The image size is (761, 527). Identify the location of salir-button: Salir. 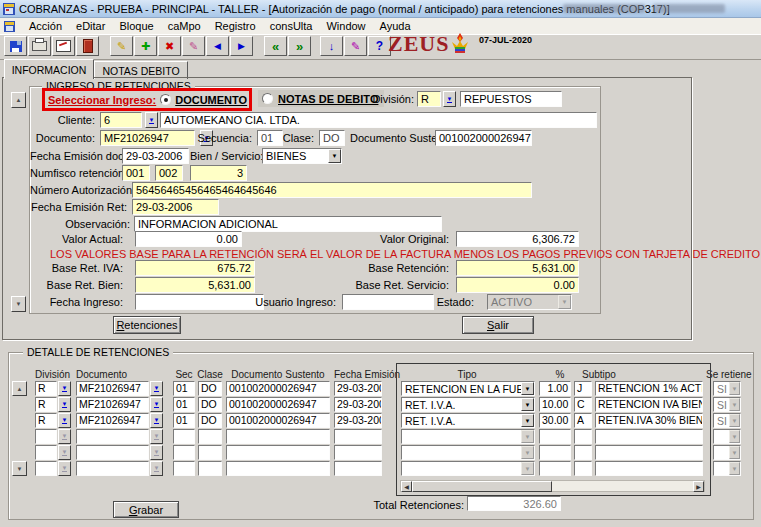
(498, 325).